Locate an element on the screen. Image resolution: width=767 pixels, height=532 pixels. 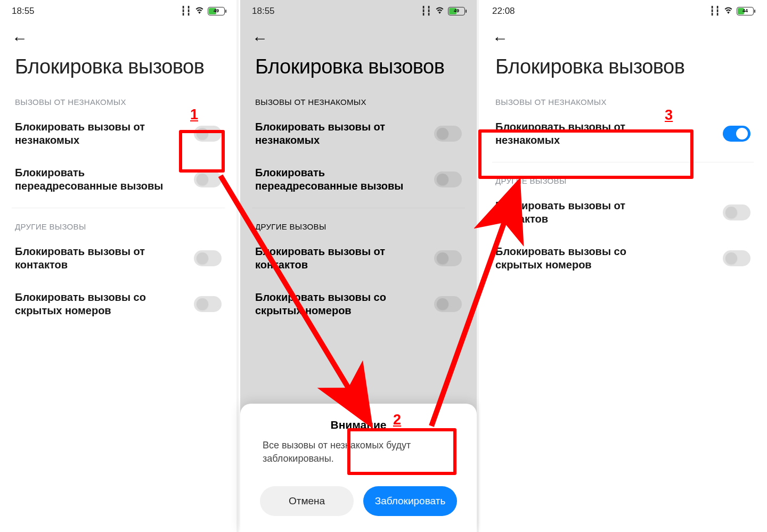
battery-icon: 44 is located at coordinates (745, 11).